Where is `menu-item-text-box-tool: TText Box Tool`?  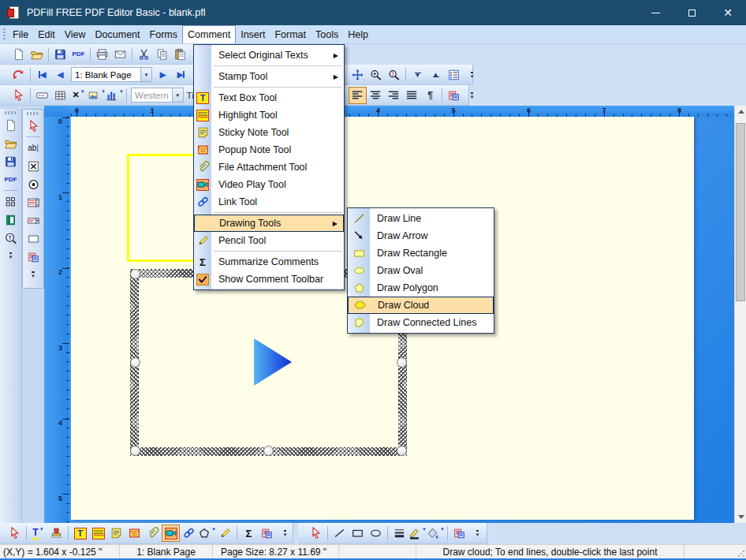
menu-item-text-box-tool: TText Box Tool is located at coordinates (269, 98).